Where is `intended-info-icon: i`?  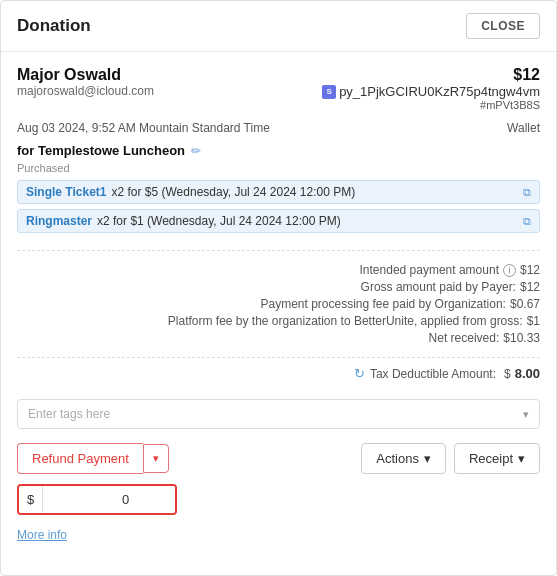 intended-info-icon: i is located at coordinates (510, 270).